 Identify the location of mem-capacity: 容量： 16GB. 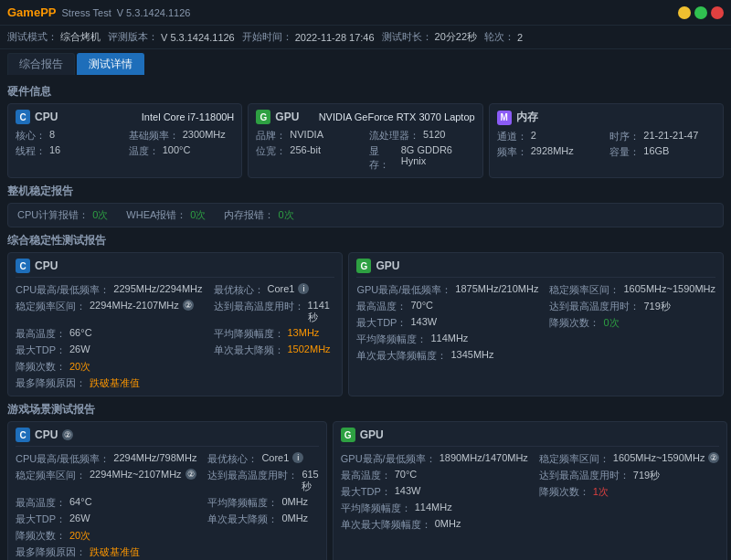
(662, 152).